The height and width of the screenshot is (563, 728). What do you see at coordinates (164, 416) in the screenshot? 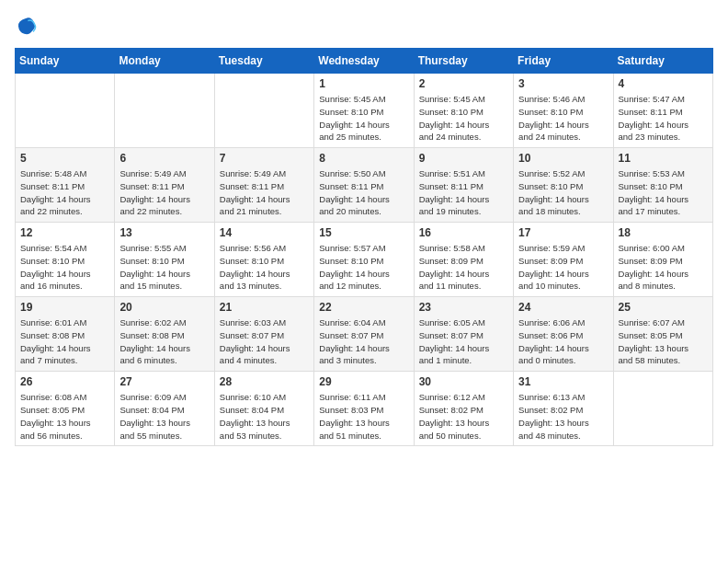
I see `day-info: Sunrise: 6:09 AM Sunset: 8:04 PM Dayligh…` at bounding box center [164, 416].